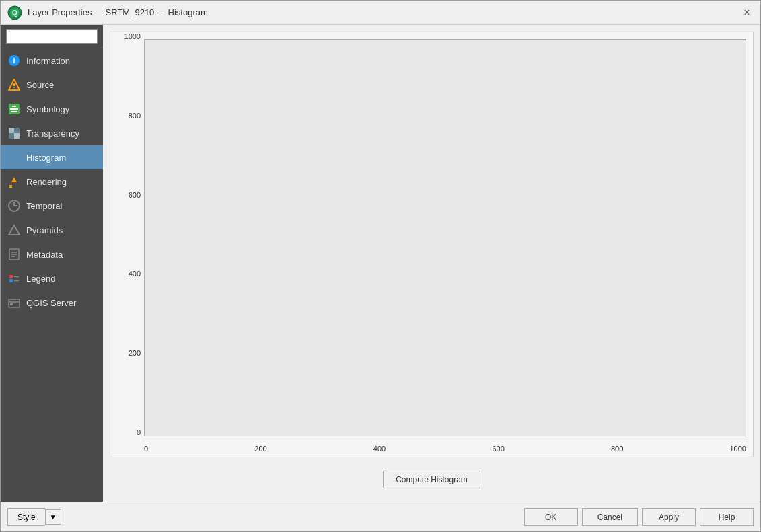 The image size is (761, 532). Describe the element at coordinates (445, 447) in the screenshot. I see `x-axis: 02004006008001000` at that location.